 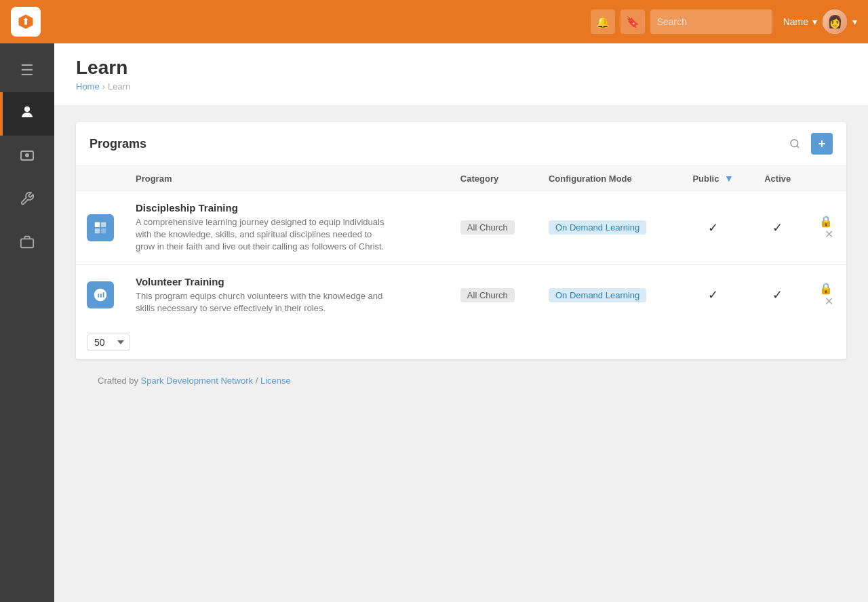 What do you see at coordinates (488, 228) in the screenshot?
I see `row1-category-badge: All Church` at bounding box center [488, 228].